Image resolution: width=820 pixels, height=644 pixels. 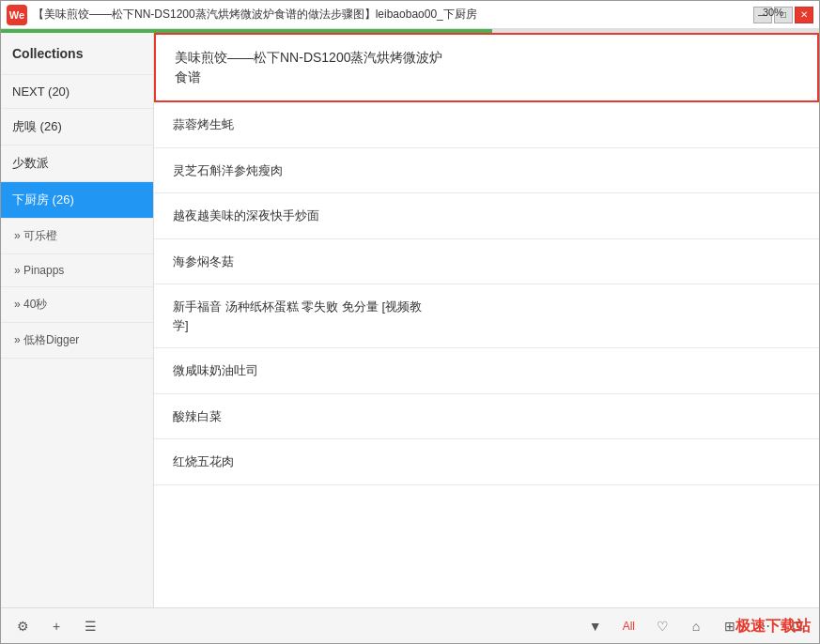 What do you see at coordinates (410, 15) in the screenshot?
I see `title-bar: We 【美味煎饺——松下NN-DS1200蒸汽烘烤微波炉食谱的做法步骤图】lei…` at bounding box center [410, 15].